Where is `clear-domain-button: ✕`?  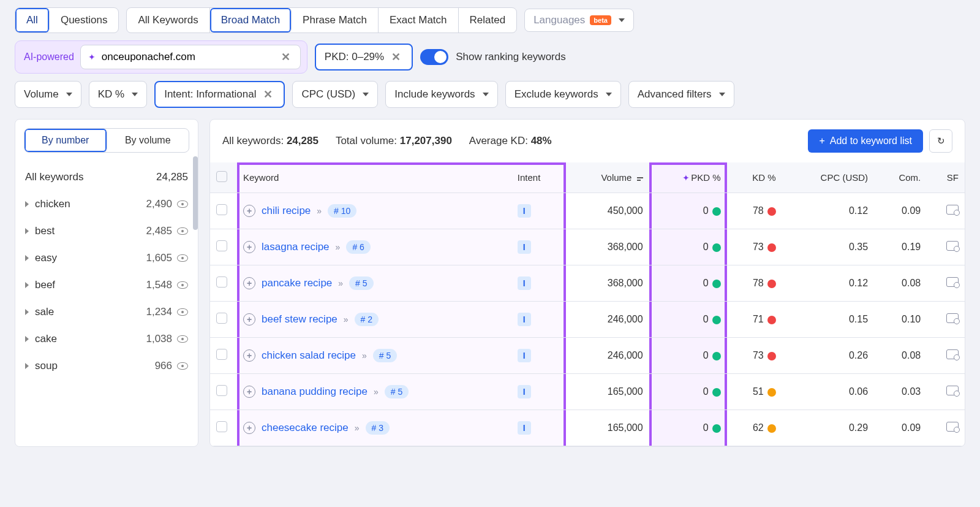
clear-domain-button: ✕ is located at coordinates (285, 57).